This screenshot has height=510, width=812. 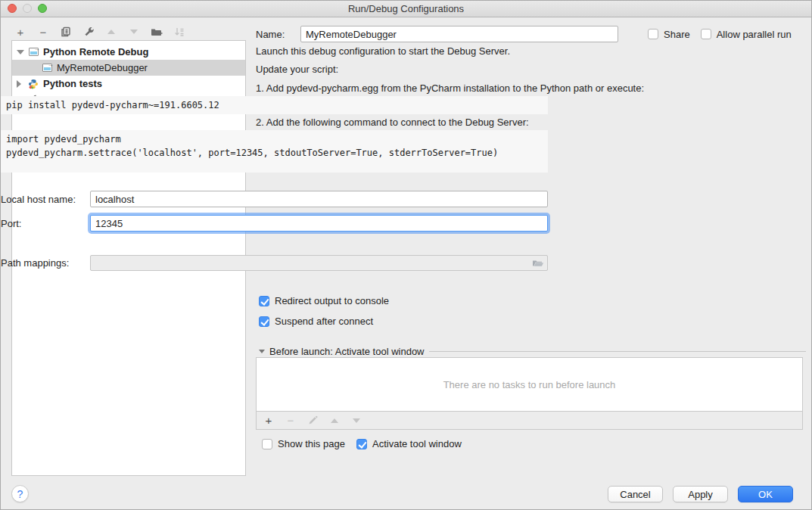 I want to click on step2-text: 2. Add the following command to connect …, so click(x=392, y=123).